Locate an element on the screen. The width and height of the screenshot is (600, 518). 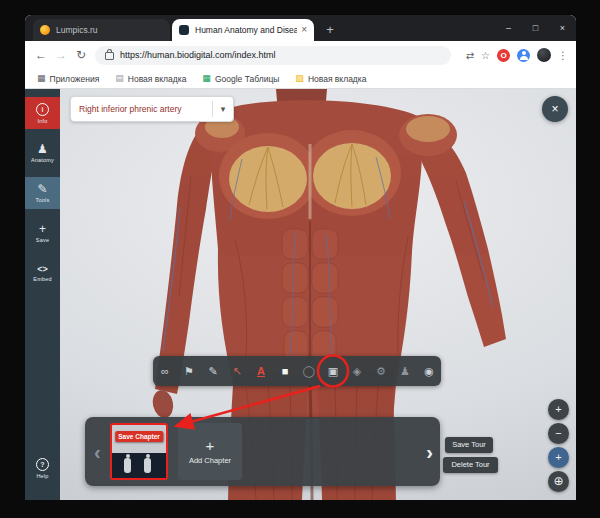
chapter-thumbnail: Save Chapter is located at coordinates (139, 452).